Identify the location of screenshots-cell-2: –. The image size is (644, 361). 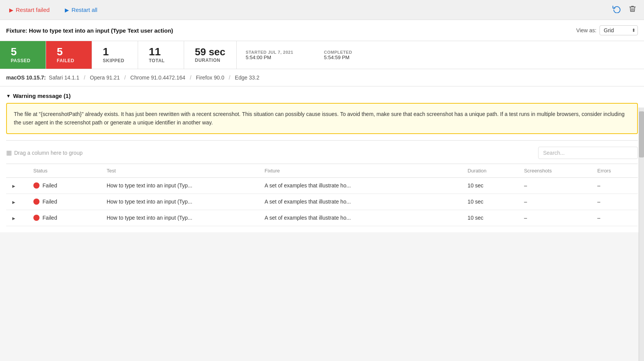
(556, 202).